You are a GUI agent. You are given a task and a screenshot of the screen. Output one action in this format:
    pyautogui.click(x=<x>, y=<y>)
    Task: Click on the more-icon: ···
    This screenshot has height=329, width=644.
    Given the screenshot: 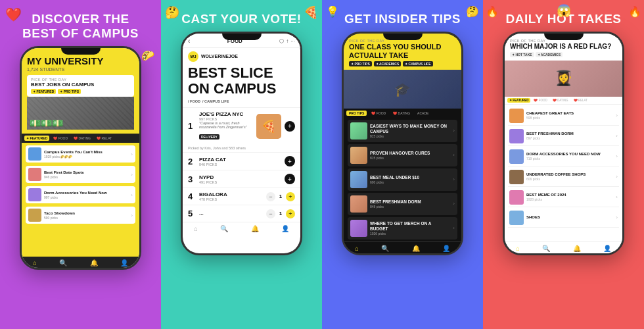 What is the action you would take?
    pyautogui.click(x=293, y=41)
    